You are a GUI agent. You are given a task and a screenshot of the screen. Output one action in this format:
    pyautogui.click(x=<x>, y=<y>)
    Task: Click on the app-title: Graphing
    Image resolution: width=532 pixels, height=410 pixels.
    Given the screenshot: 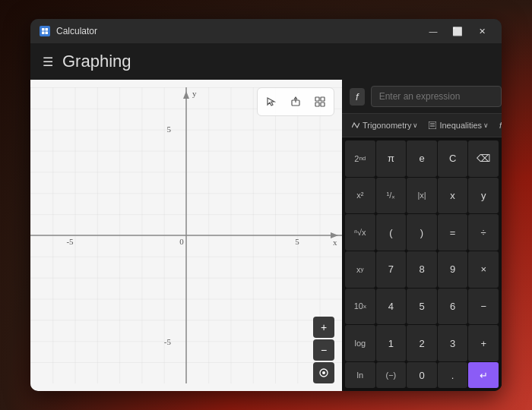 What is the action you would take?
    pyautogui.click(x=97, y=62)
    